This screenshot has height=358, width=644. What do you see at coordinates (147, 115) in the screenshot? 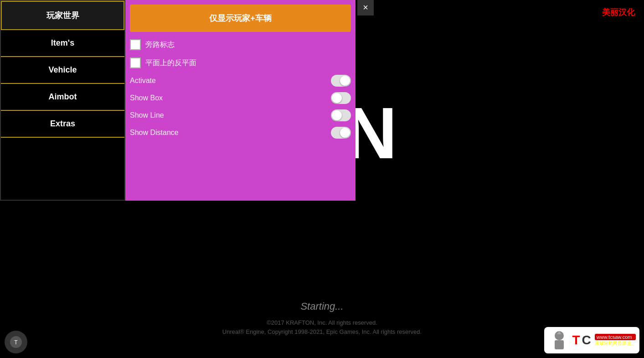
I see `show-line-label: Show Line` at bounding box center [147, 115].